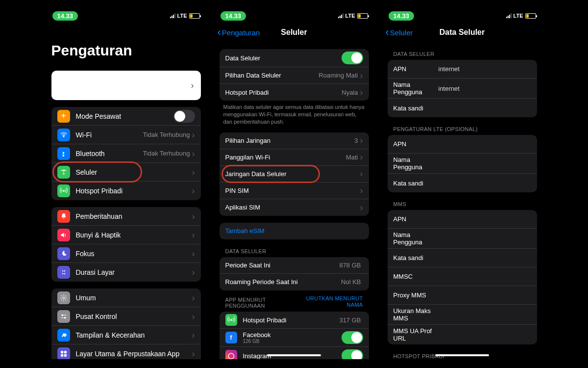  What do you see at coordinates (294, 32) in the screenshot?
I see `nav-bar: ‹ Pengaturan Seluler` at bounding box center [294, 32].